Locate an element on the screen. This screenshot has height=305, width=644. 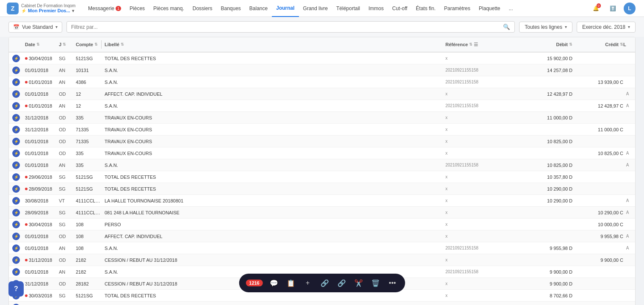
exercice-select: Exercice déc. 2018 ▾ is located at coordinates (606, 27).